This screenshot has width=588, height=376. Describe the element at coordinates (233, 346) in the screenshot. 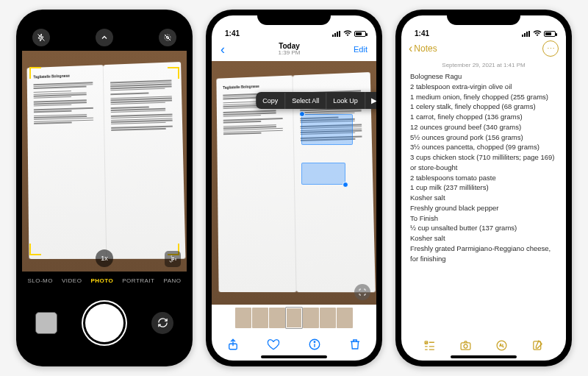

I see `share-icon` at that location.